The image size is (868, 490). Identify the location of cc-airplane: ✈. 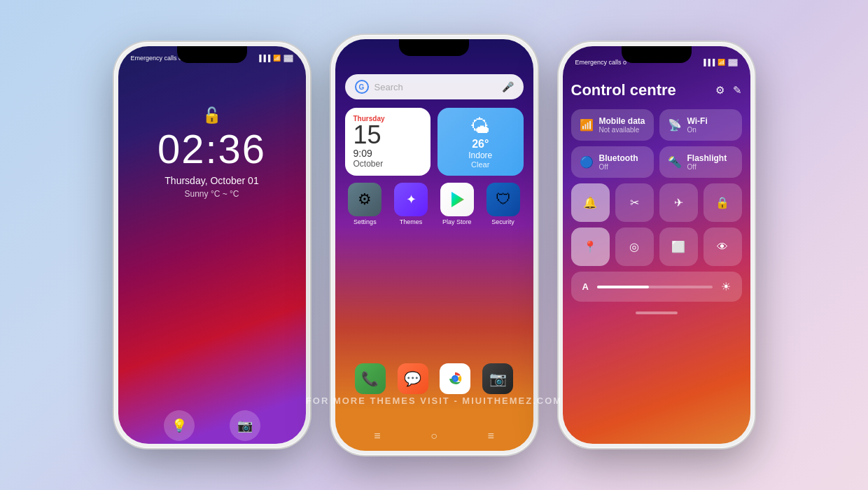
(679, 203).